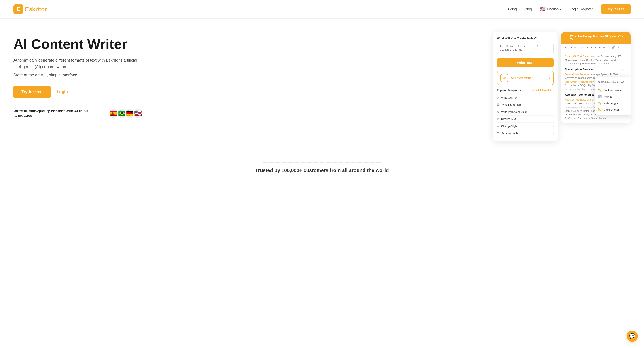 The width and height of the screenshot is (644, 348). Describe the element at coordinates (562, 87) in the screenshot. I see `hero-mockups: What Will You Create Today? Write Now! A…` at that location.